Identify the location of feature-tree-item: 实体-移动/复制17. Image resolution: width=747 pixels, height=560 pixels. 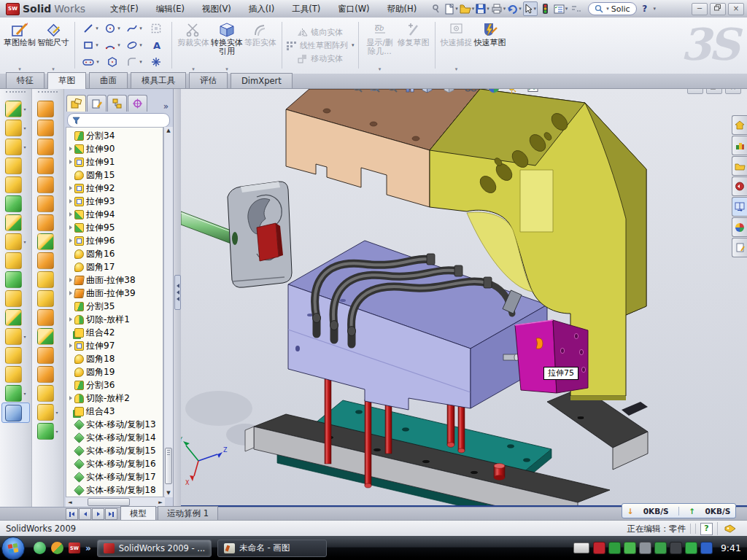
(115, 477).